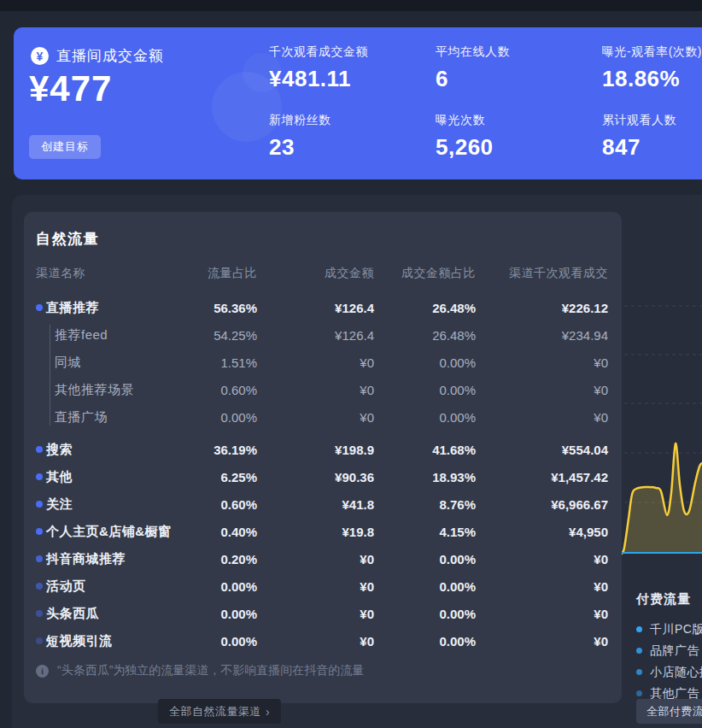 The image size is (702, 728). I want to click on legend-label: 千川PC版, so click(676, 630).